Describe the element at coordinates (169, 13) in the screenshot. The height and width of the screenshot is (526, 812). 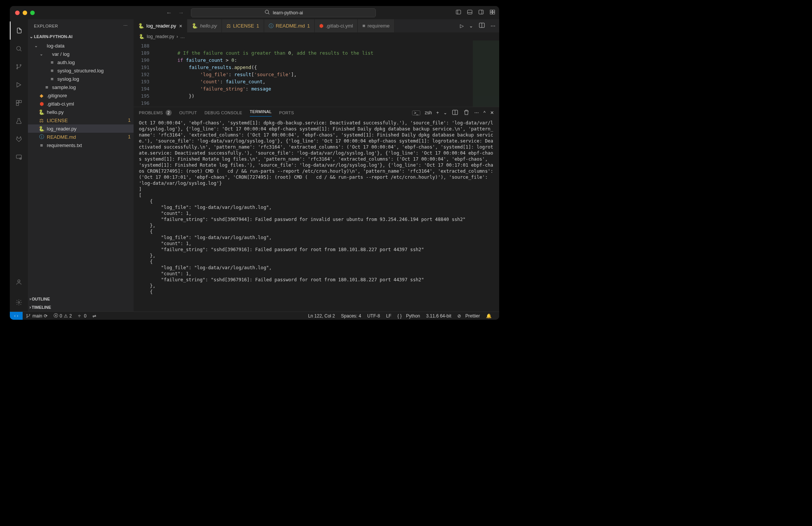
I see `nav-back-icon: ←` at that location.